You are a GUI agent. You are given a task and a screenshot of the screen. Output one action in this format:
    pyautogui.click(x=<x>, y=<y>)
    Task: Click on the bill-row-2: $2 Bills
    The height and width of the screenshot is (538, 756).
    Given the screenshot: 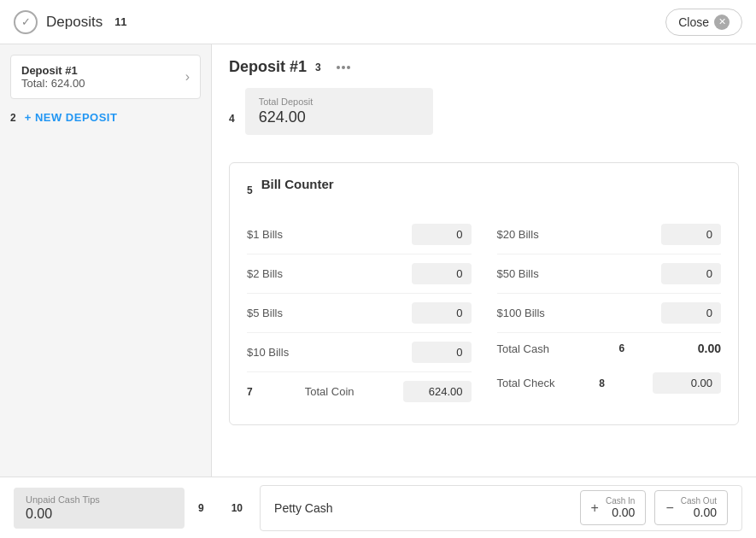 What is the action you would take?
    pyautogui.click(x=359, y=274)
    